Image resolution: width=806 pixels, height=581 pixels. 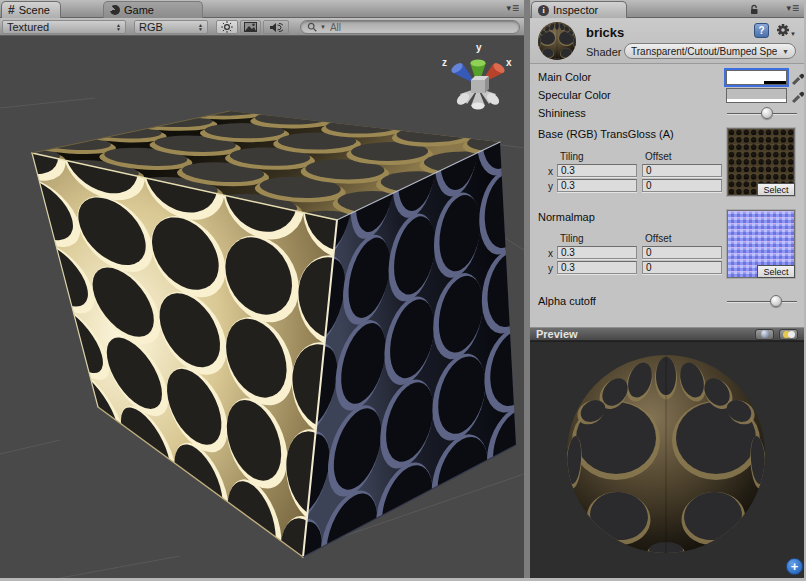 What do you see at coordinates (34, 10) in the screenshot?
I see `tab-scene-label: Scene` at bounding box center [34, 10].